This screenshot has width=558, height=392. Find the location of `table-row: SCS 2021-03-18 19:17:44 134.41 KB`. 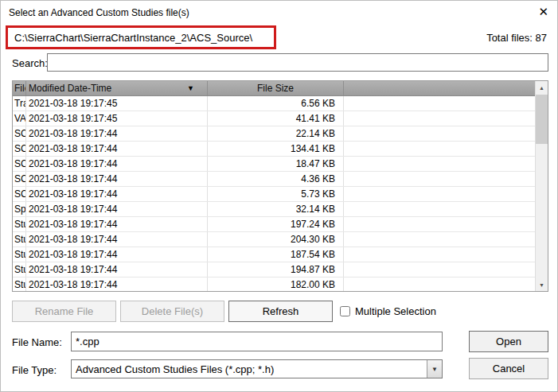

table-row: SCS 2021-03-18 19:17:44 134.41 KB is located at coordinates (275, 149).